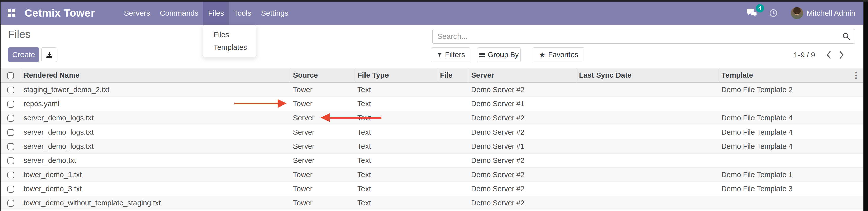 The image size is (868, 211). Describe the element at coordinates (432, 76) in the screenshot. I see `table-header-row: Rendered Name Source File Type File Serv…` at that location.